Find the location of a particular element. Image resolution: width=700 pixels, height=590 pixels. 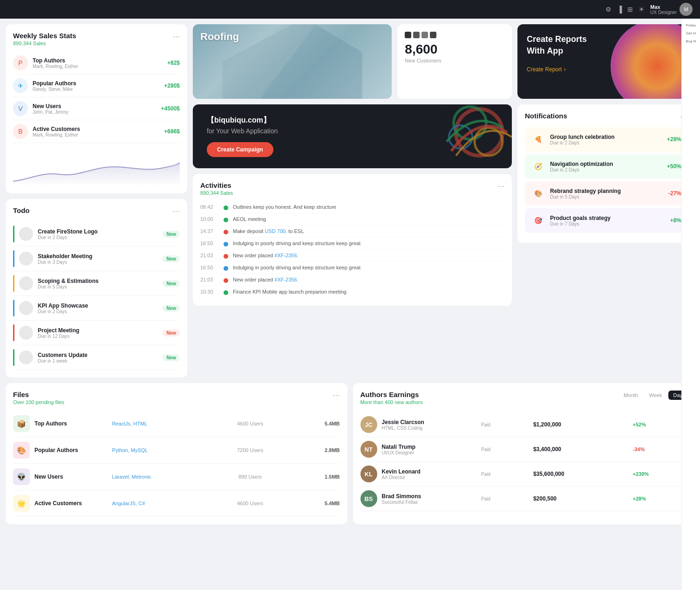

activities-subtitle: 890,344 Sales is located at coordinates (217, 193).